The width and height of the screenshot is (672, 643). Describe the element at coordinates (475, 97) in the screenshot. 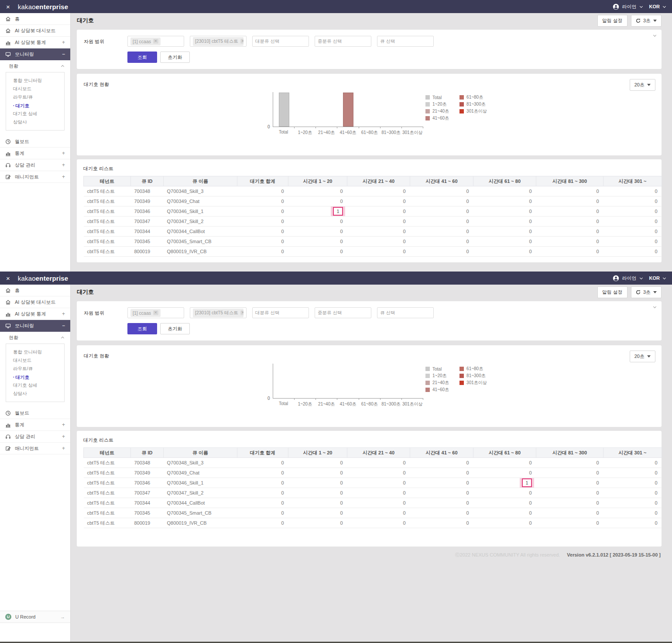

I see `legend-label: 61~80초` at that location.